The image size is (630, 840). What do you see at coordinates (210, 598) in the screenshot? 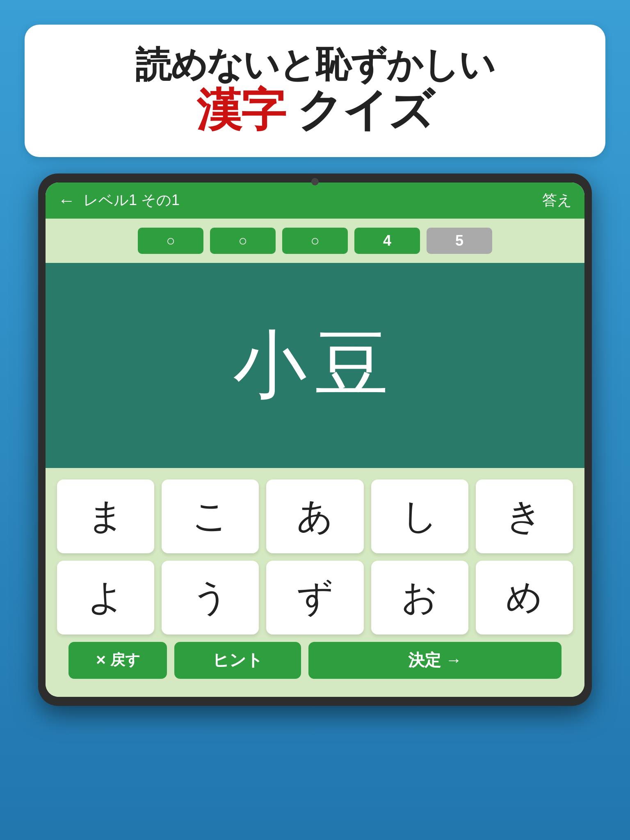
I see `key-u: う` at bounding box center [210, 598].